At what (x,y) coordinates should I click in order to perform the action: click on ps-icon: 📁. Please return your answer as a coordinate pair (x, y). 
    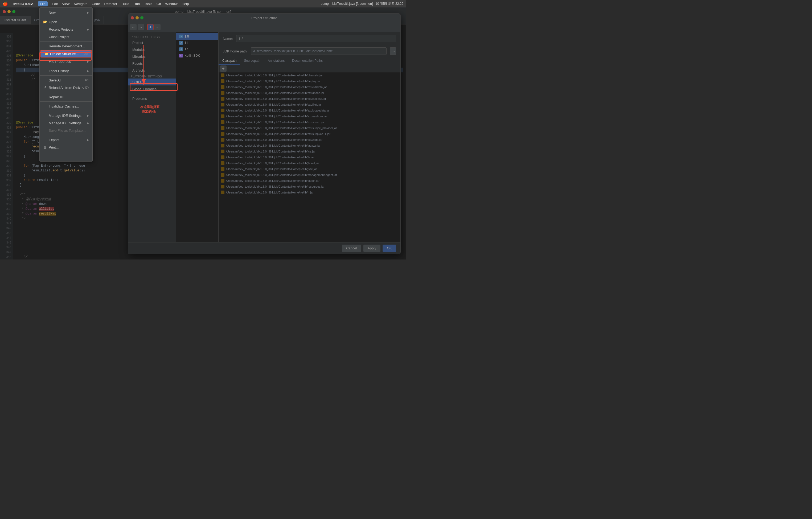
    Looking at the image, I should click on (47, 54).